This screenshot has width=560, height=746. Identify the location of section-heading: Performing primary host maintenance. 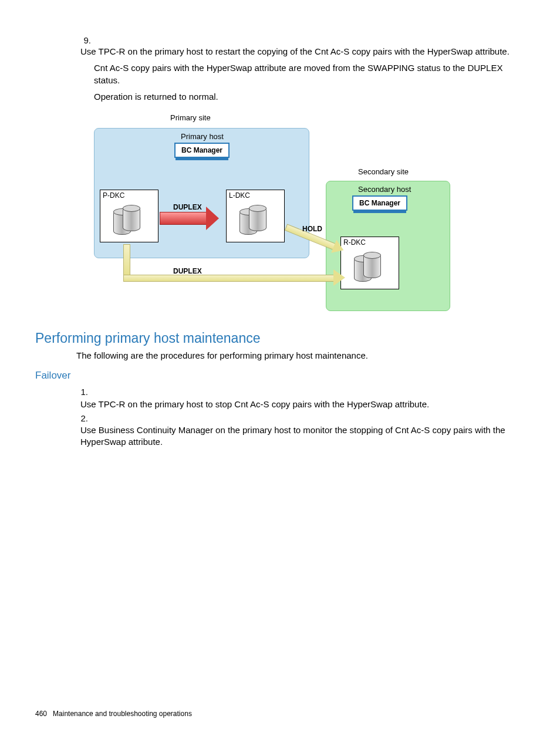
(280, 338).